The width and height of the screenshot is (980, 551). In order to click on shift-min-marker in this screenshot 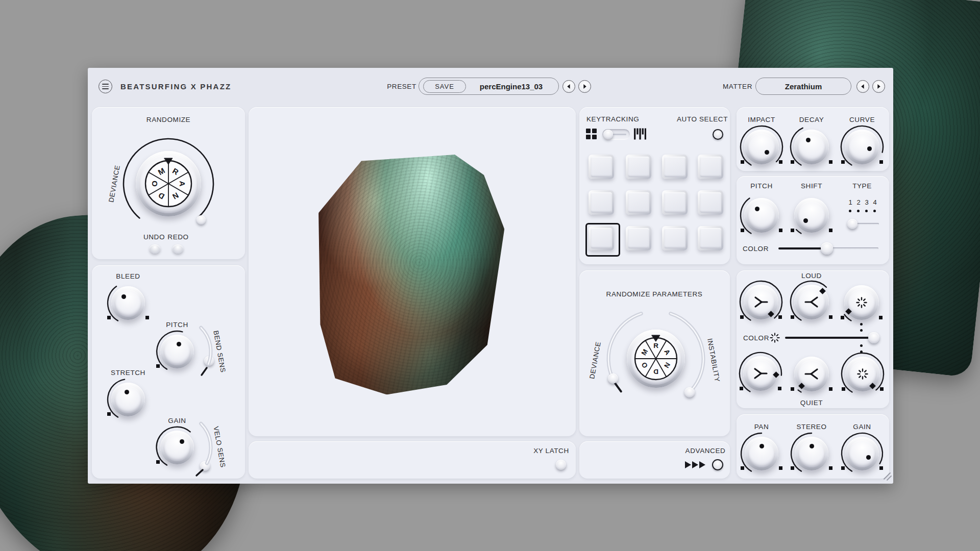, I will do `click(792, 231)`.